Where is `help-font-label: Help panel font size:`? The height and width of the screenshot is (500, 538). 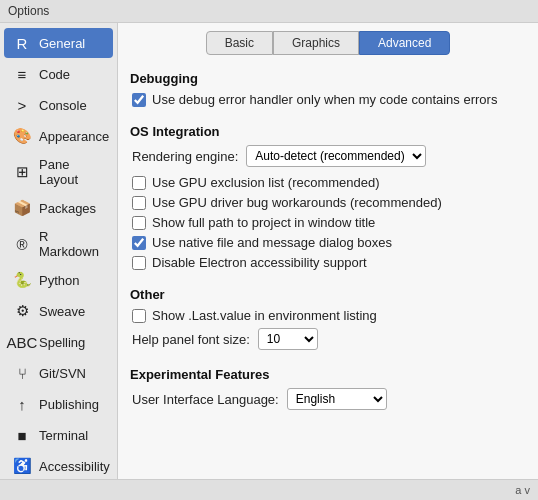
help-font-label: Help panel font size: is located at coordinates (191, 340).